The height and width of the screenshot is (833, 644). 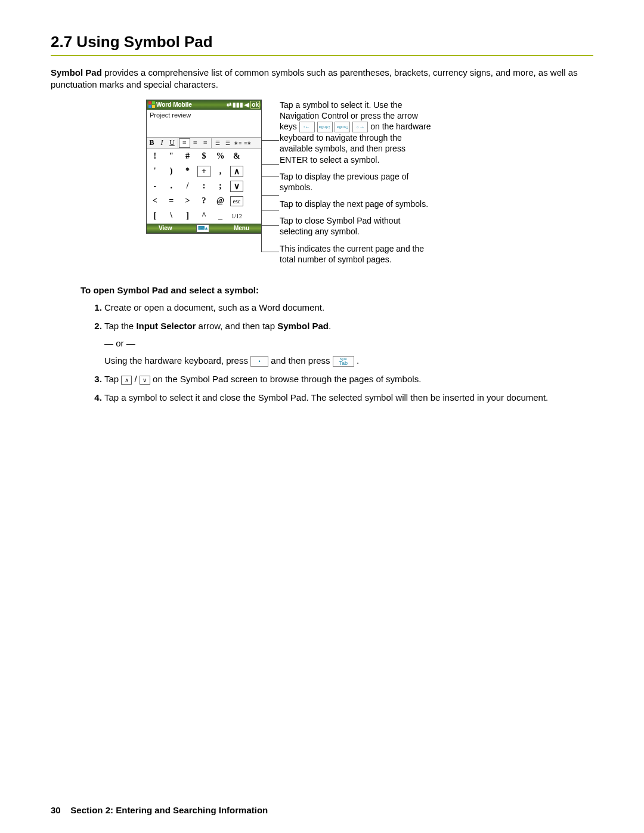 I want to click on symbol-cell: ?, so click(x=204, y=202).